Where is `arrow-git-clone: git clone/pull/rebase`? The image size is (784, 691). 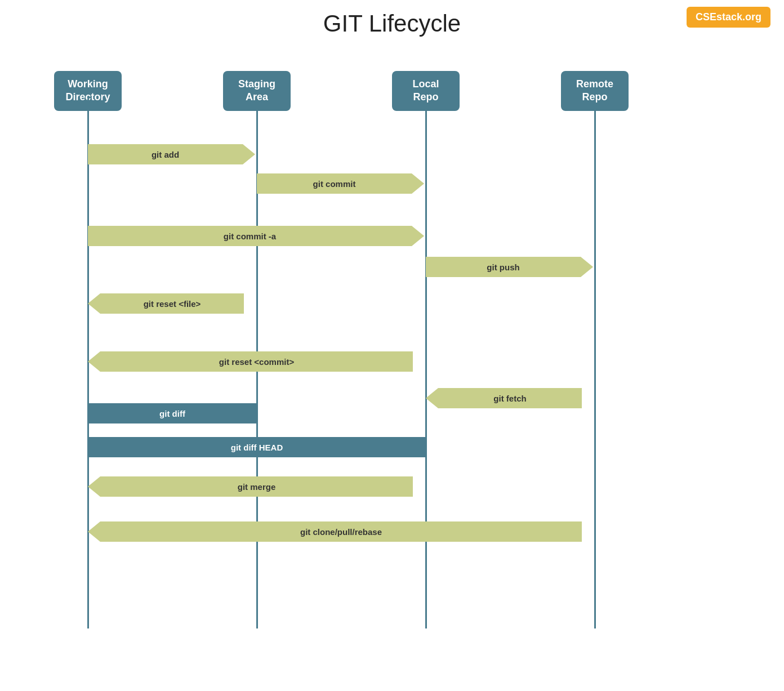 arrow-git-clone: git clone/pull/rebase is located at coordinates (341, 532).